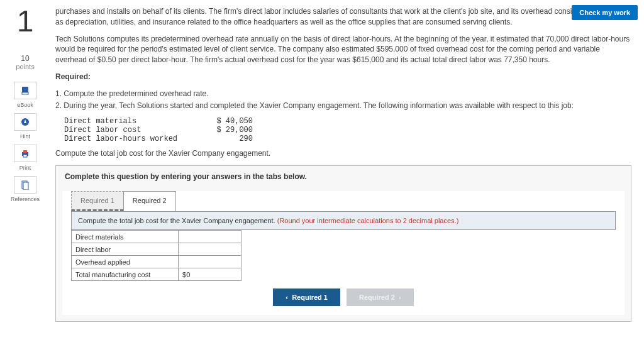  Describe the element at coordinates (125, 250) in the screenshot. I see `row-dl-label: Direct labor` at that location.